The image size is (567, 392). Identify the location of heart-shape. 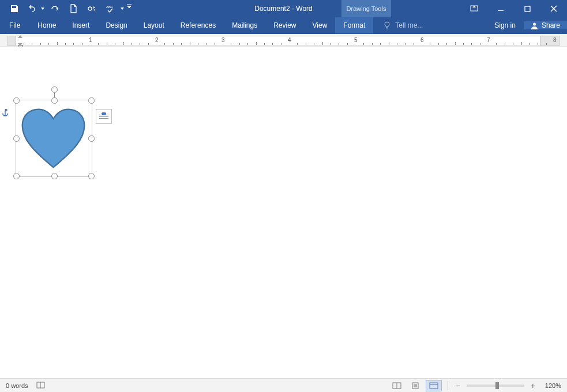
(53, 138).